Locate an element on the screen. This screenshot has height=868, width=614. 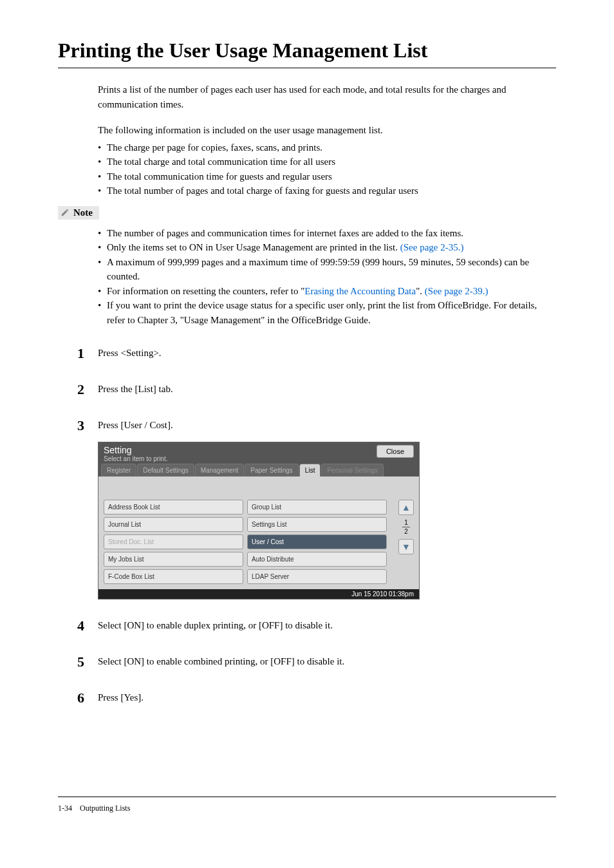
tab-register: Register is located at coordinates (118, 470).